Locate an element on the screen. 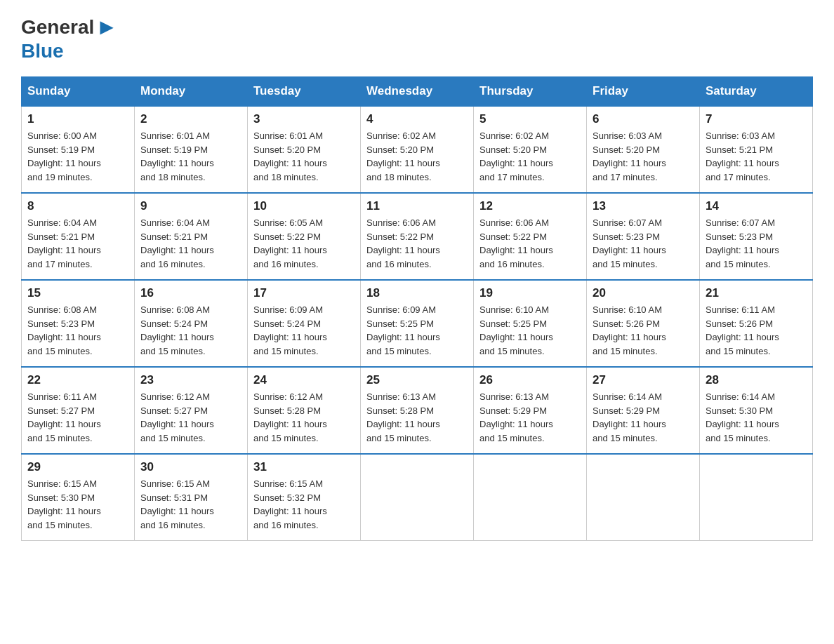 The width and height of the screenshot is (834, 644). day-cell: 16 Sunrise: 6:08 AMSunset: 5:24 PMDaylig… is located at coordinates (191, 323).